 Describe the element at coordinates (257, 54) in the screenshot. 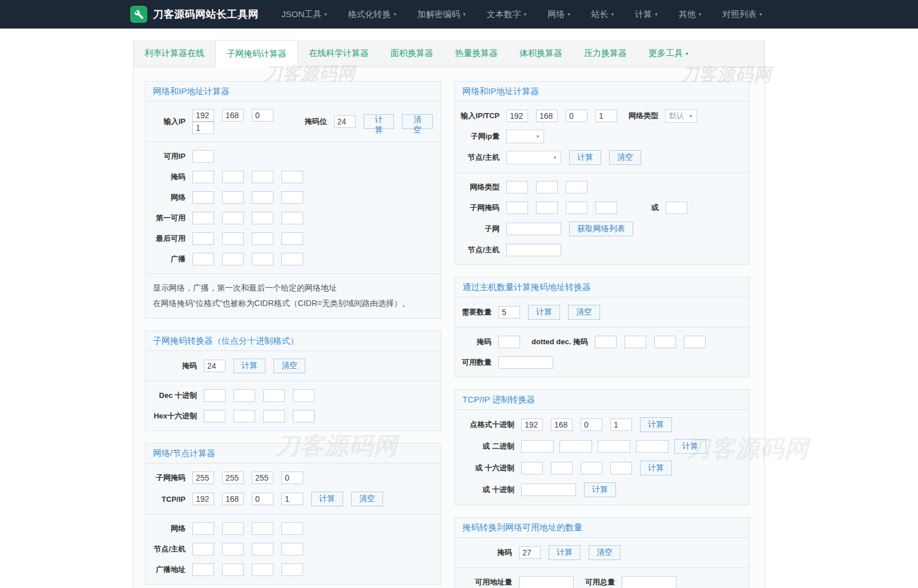

I see `tab-subnet-mask-calculator: 子网掩码计算器` at that location.